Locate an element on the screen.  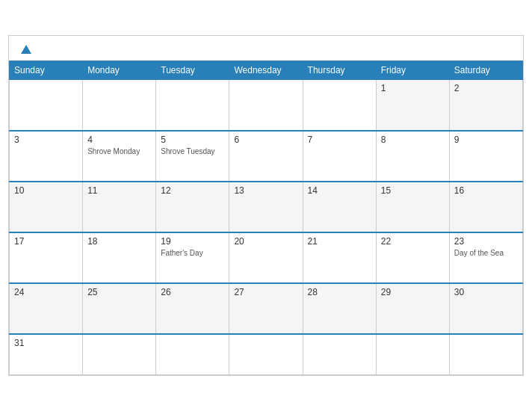
day-number: 1 is located at coordinates (412, 88).